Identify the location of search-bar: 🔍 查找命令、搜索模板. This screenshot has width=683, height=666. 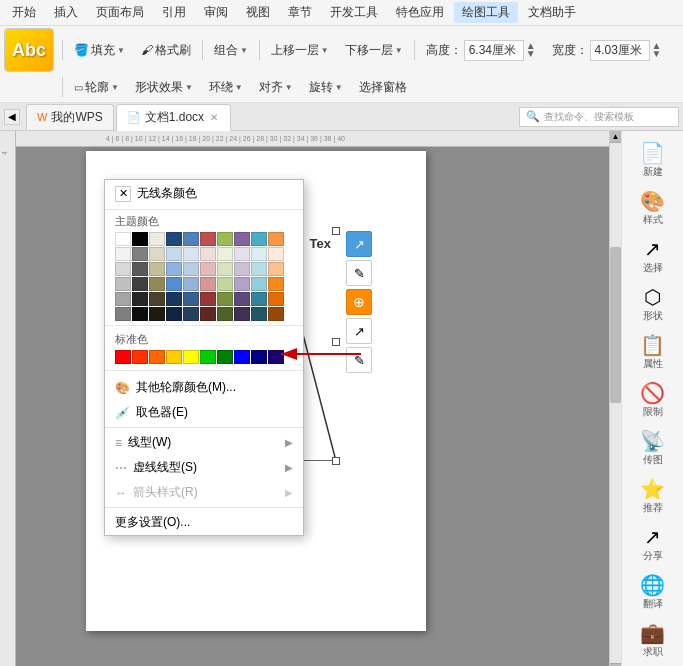
(599, 117).